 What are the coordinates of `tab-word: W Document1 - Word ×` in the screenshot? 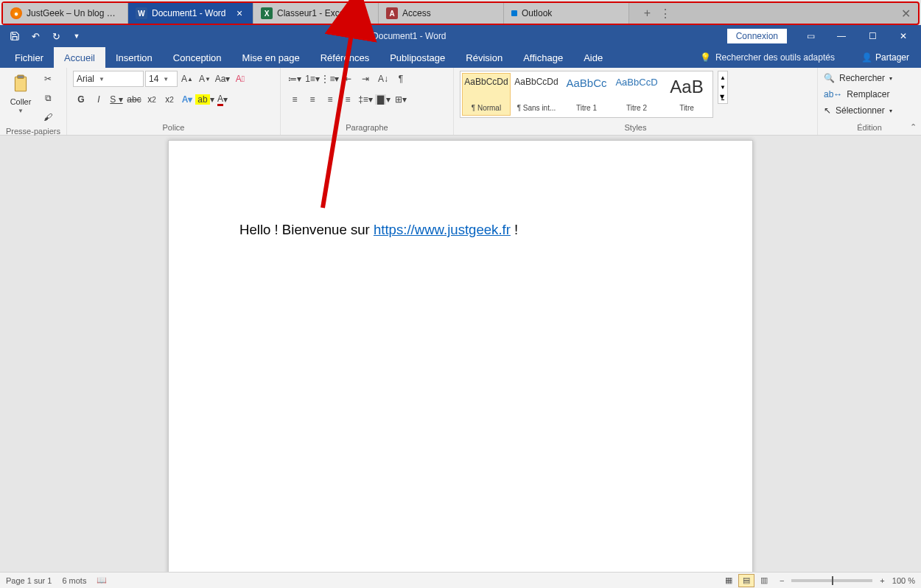 It's located at (191, 13).